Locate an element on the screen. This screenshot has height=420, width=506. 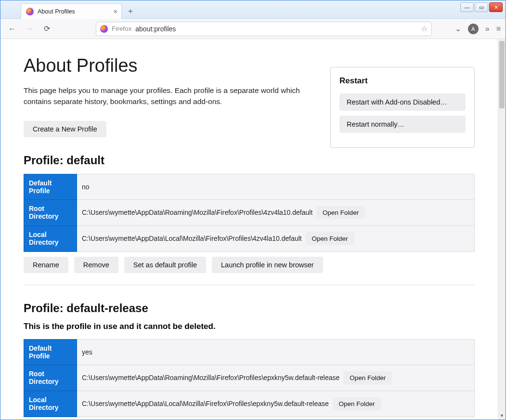
browser-tab: About Profiles × is located at coordinates (71, 11).